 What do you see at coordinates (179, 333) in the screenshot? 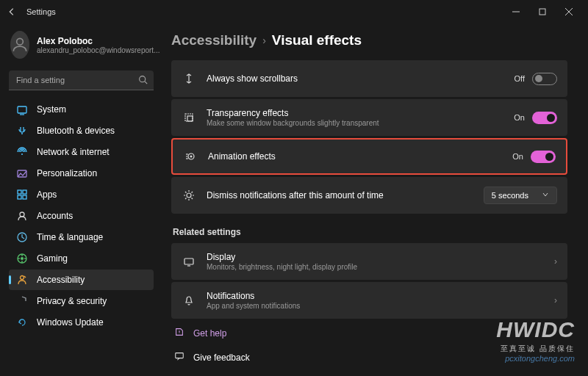
I see `help-icon` at bounding box center [179, 333].